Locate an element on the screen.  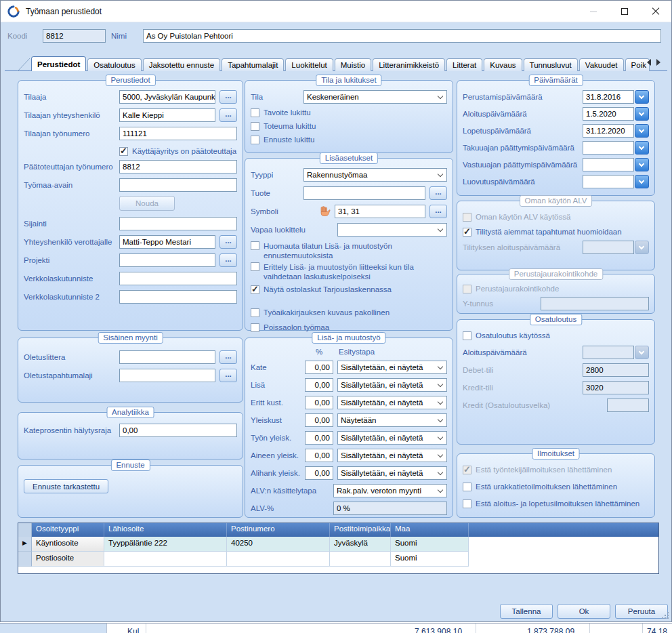
lopetuspvm-datepicker-button is located at coordinates (642, 131).